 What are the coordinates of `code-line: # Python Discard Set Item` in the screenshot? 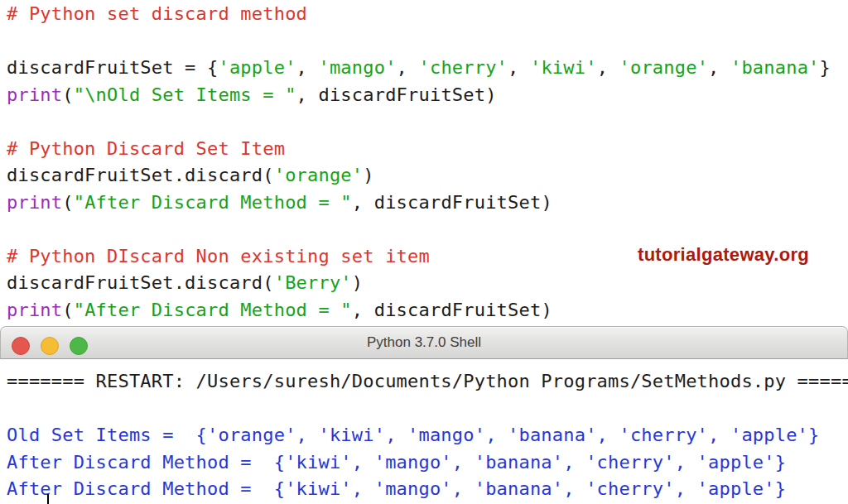 It's located at (419, 149).